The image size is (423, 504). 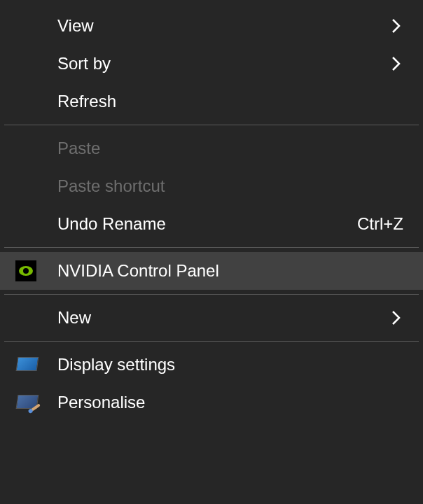 I want to click on menu-item-shortcut: Ctrl+Z, so click(x=380, y=224).